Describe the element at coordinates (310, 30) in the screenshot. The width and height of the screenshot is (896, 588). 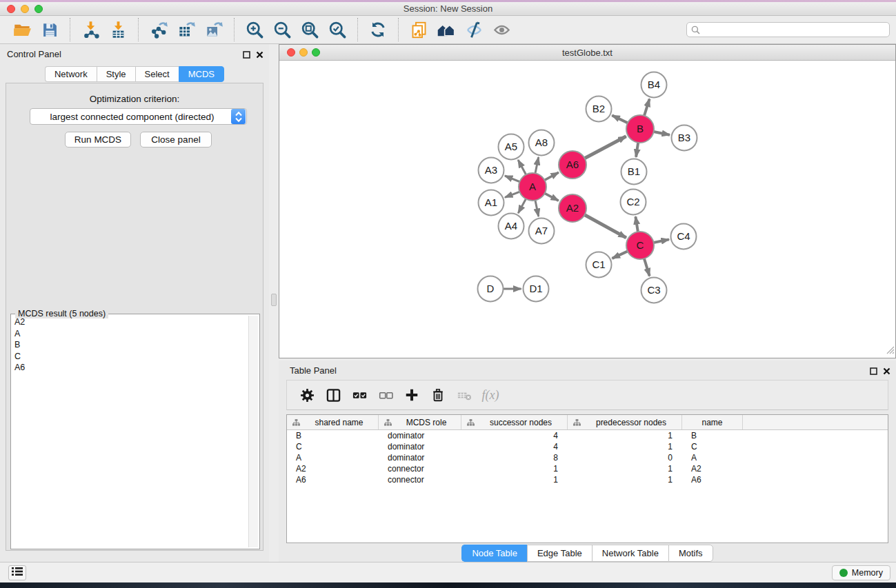
I see `zoom-fit-icon` at that location.